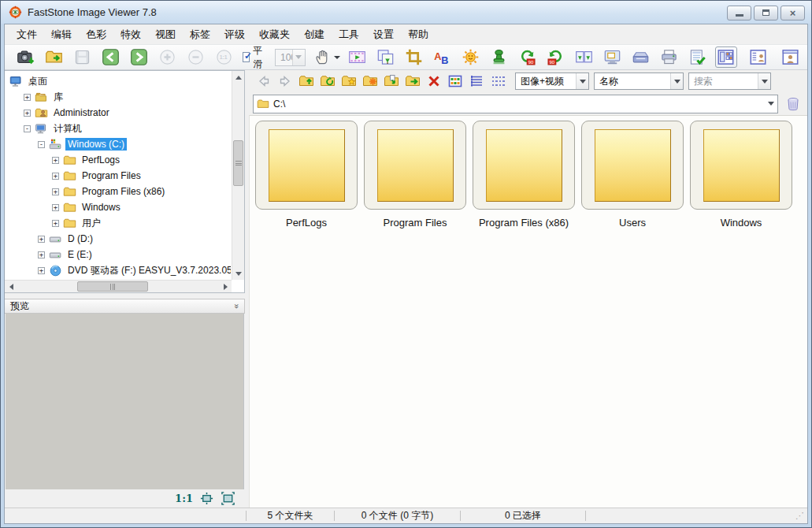 The height and width of the screenshot is (528, 812). I want to click on tree-item-label: 库, so click(58, 98).